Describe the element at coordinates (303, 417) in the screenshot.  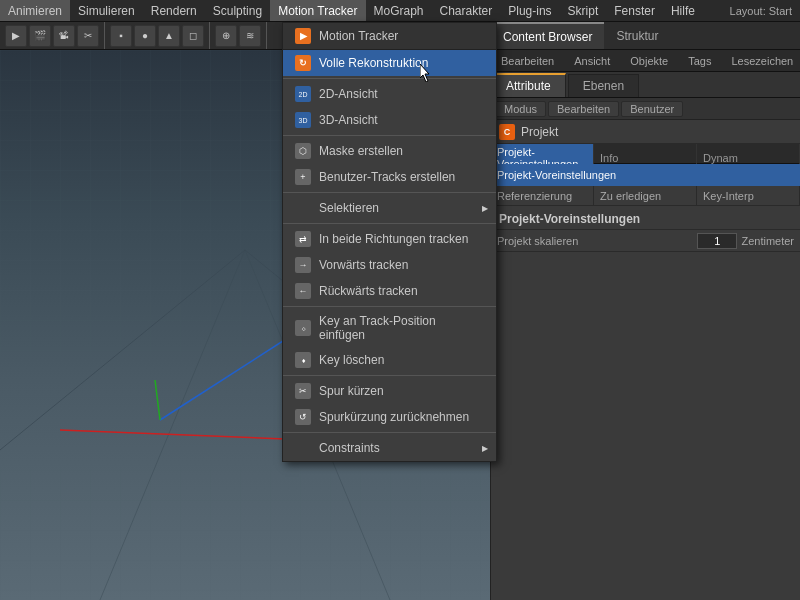
I see `spurkuerzung-zurueck-icon: ↺` at that location.